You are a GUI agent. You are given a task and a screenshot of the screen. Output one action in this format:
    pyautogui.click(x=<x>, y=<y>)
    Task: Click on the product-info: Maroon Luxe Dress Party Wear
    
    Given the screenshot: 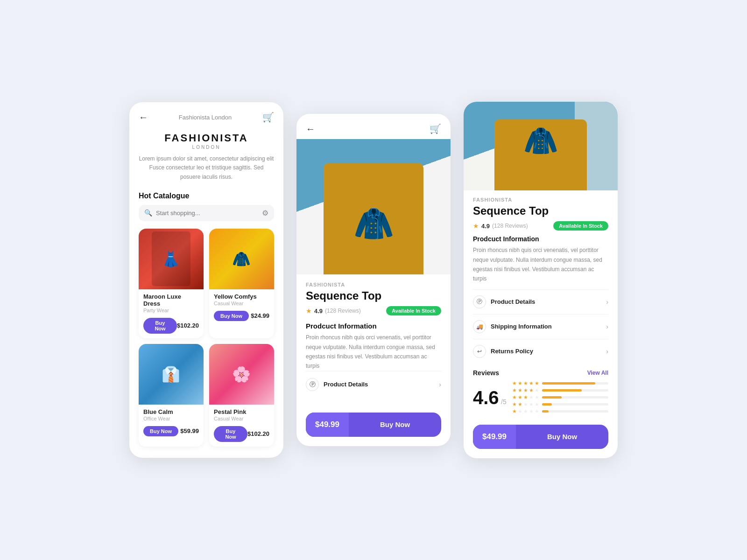 What is the action you would take?
    pyautogui.click(x=171, y=302)
    